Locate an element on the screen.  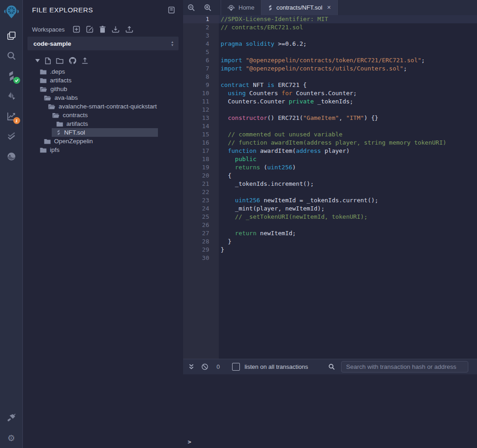
tree-item-label: .deps is located at coordinates (58, 71).